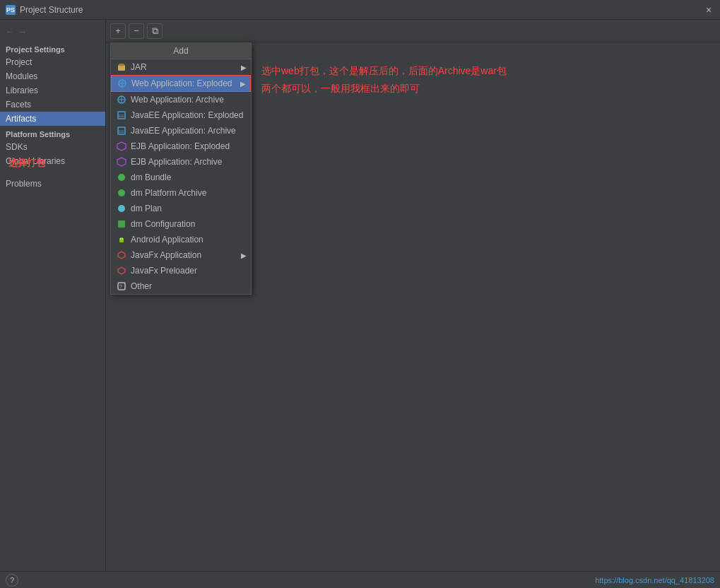 The width and height of the screenshot is (720, 588). I want to click on platform-settings-title: Platform Settings, so click(52, 133).